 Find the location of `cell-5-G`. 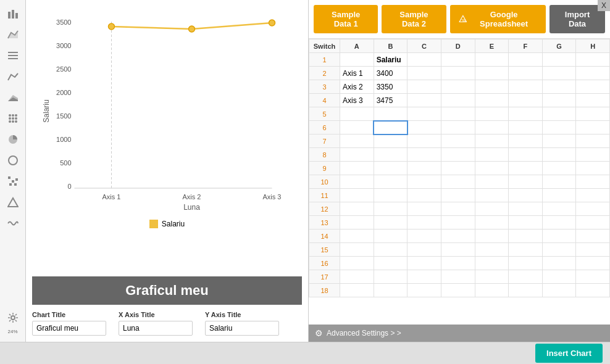

cell-5-G is located at coordinates (559, 114).